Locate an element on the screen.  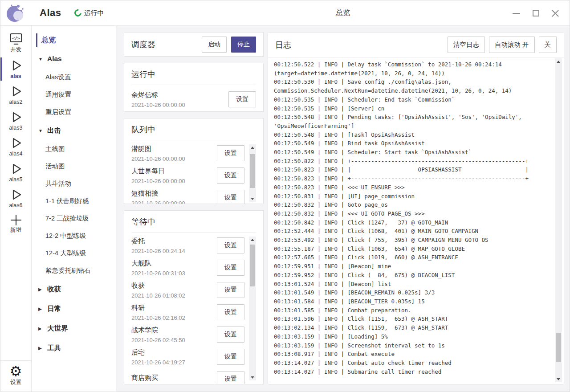
task-time: 2021-10-26 04:19:27 is located at coordinates (159, 363).